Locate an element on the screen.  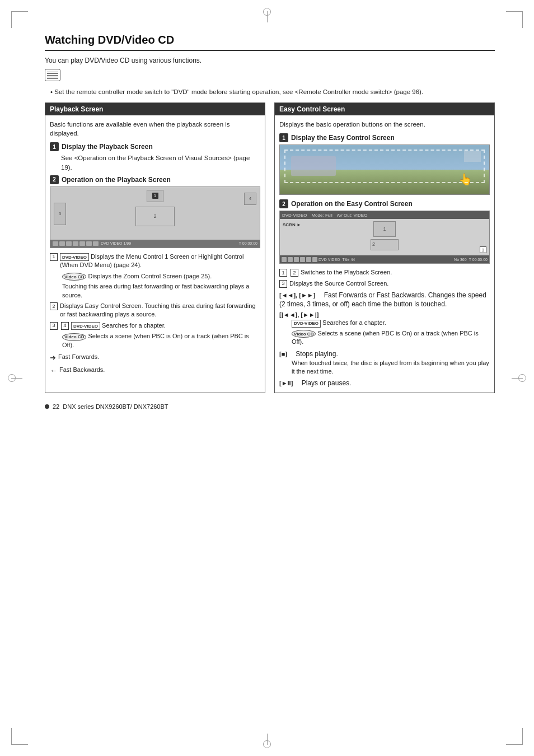
arrow-backward-label: Fast Backwards. is located at coordinates (82, 370).